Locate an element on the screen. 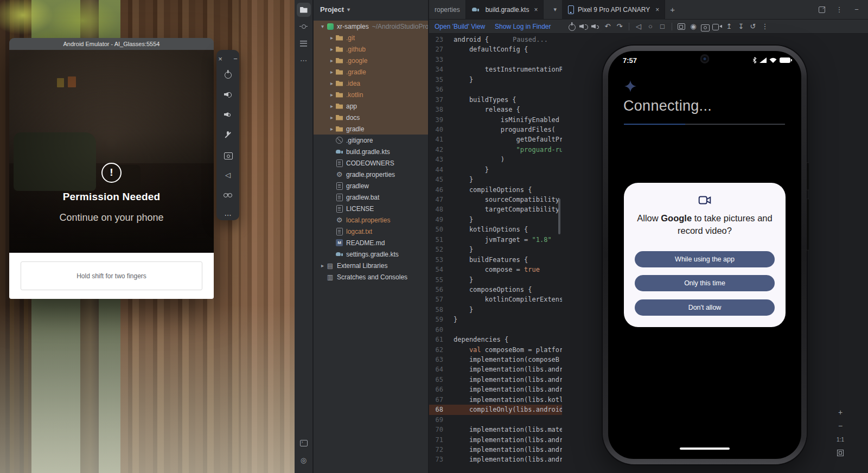 This screenshot has width=868, height=473. permission-button-allow-only-this-time: Only this time is located at coordinates (705, 283).